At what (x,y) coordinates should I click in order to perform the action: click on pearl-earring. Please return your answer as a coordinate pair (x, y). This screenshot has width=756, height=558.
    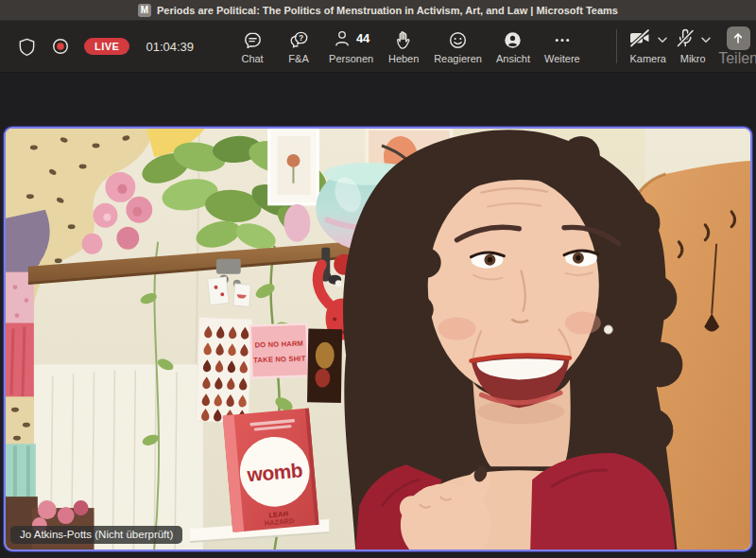
    Looking at the image, I should click on (609, 329).